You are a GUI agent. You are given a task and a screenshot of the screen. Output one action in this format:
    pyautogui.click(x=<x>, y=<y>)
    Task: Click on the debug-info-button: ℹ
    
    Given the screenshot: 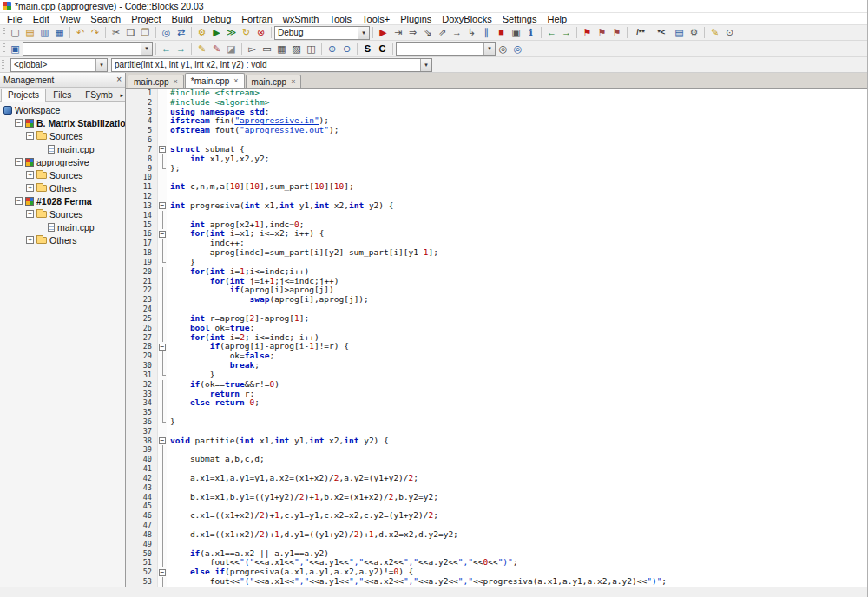 What is the action you would take?
    pyautogui.click(x=531, y=33)
    